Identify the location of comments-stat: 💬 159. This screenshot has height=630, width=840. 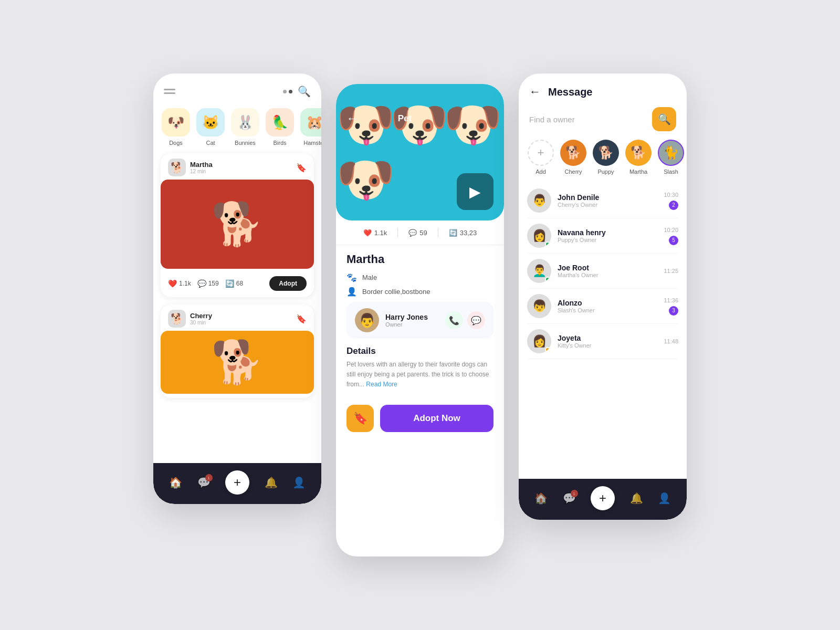
(208, 284).